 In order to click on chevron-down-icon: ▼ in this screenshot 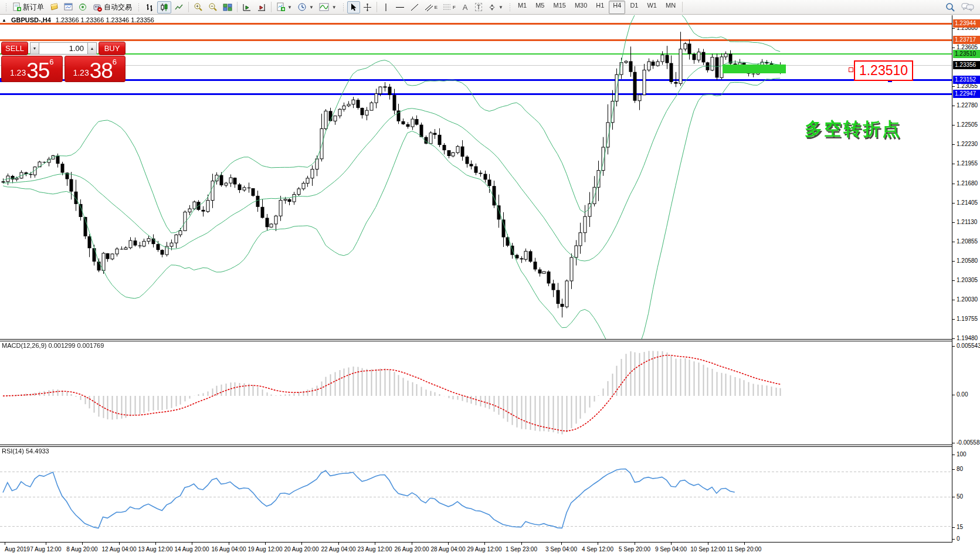, I will do `click(501, 7)`.